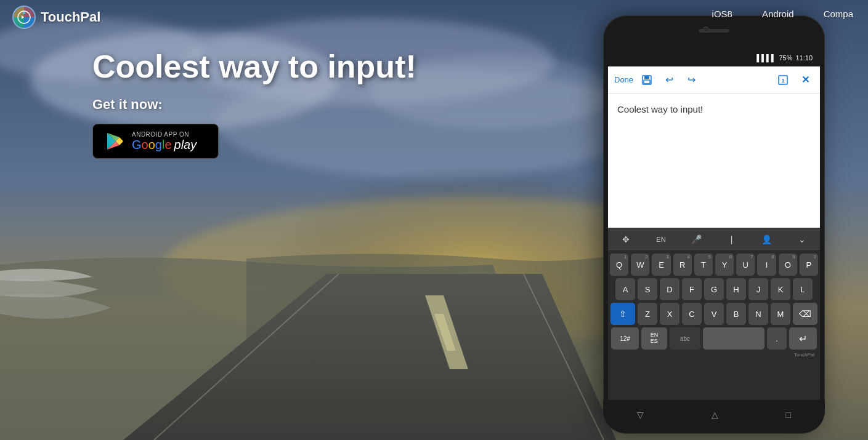 This screenshot has height=440, width=868. I want to click on key-u: U7, so click(745, 265).